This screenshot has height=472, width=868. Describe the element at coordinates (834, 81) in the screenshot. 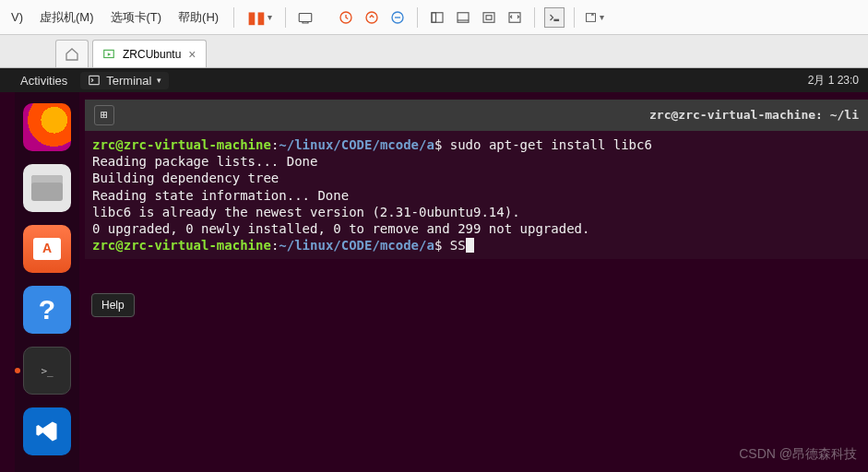

I see `clock: 2月 1 23:0` at that location.